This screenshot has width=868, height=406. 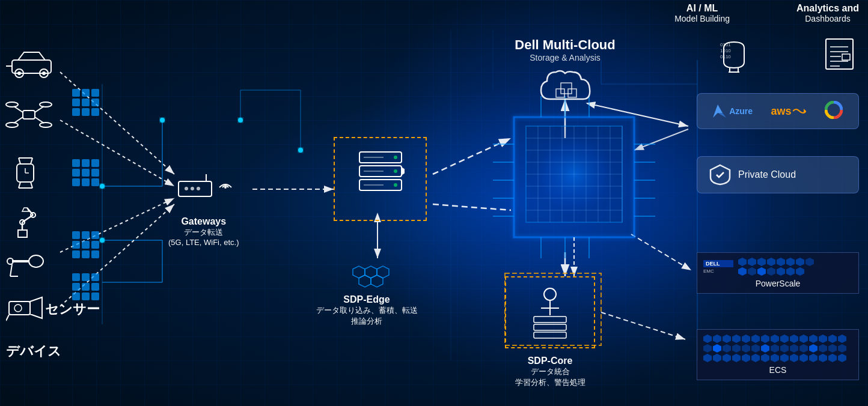 I want to click on powerscale-box: DELL EMC PowerScale, so click(x=778, y=273).